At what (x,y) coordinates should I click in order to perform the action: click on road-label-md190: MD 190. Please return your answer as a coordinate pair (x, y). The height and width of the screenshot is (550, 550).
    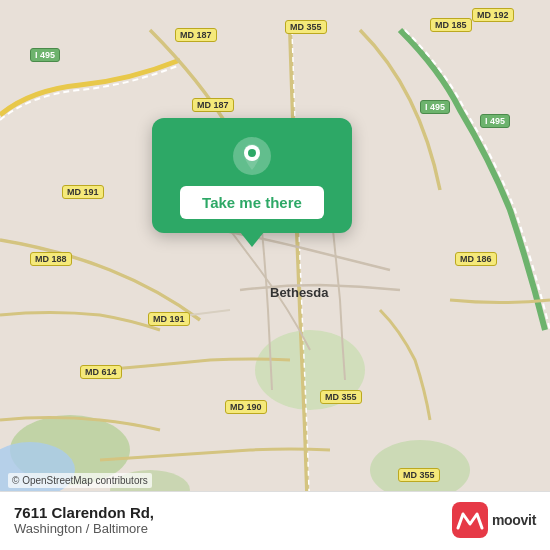
    Looking at the image, I should click on (246, 407).